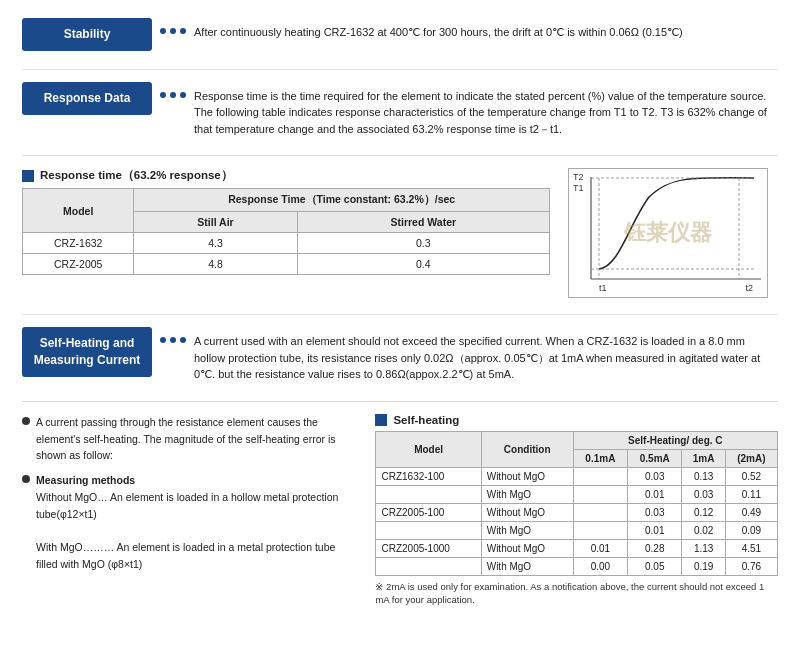  Describe the element at coordinates (428, 512) in the screenshot. I see `sh-model: CRZ2005-100` at that location.